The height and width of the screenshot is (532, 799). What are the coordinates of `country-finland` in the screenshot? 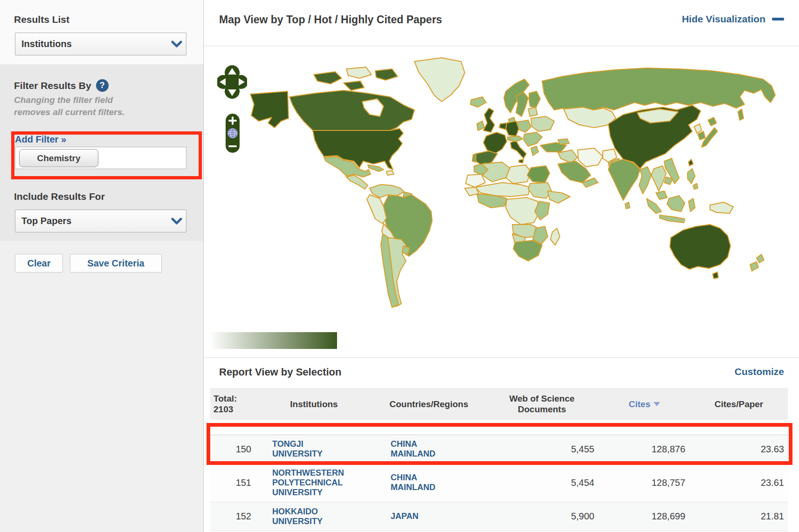 It's located at (535, 100).